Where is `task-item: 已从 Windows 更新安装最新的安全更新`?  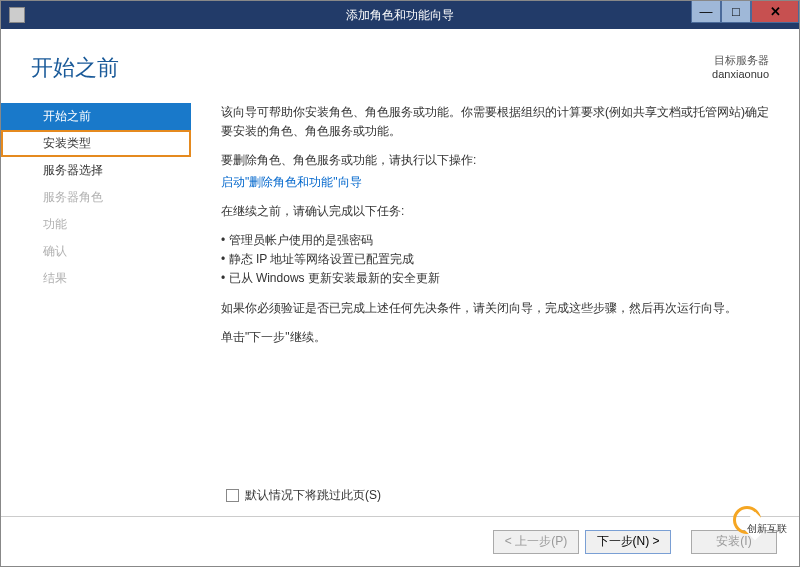
task-item: 已从 Windows 更新安装最新的安全更新 is located at coordinates (496, 278).